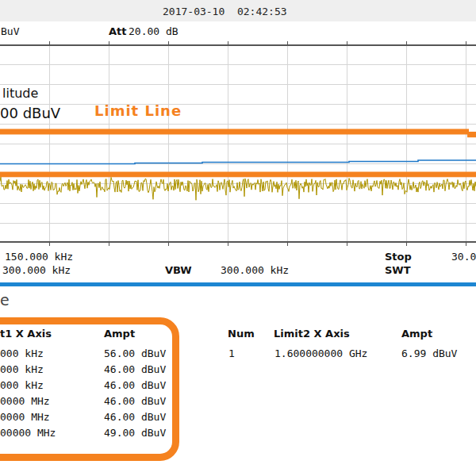  What do you see at coordinates (135, 354) in the screenshot?
I see `limit1-row-ampt: 56.00 dBuV` at bounding box center [135, 354].